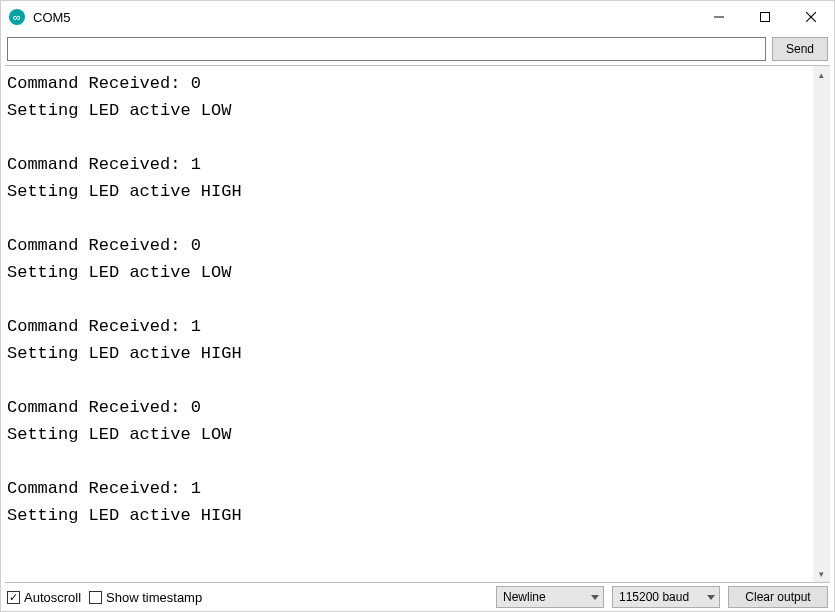 The height and width of the screenshot is (612, 835). I want to click on autoscroll-checkbox: Autoscroll, so click(44, 598).